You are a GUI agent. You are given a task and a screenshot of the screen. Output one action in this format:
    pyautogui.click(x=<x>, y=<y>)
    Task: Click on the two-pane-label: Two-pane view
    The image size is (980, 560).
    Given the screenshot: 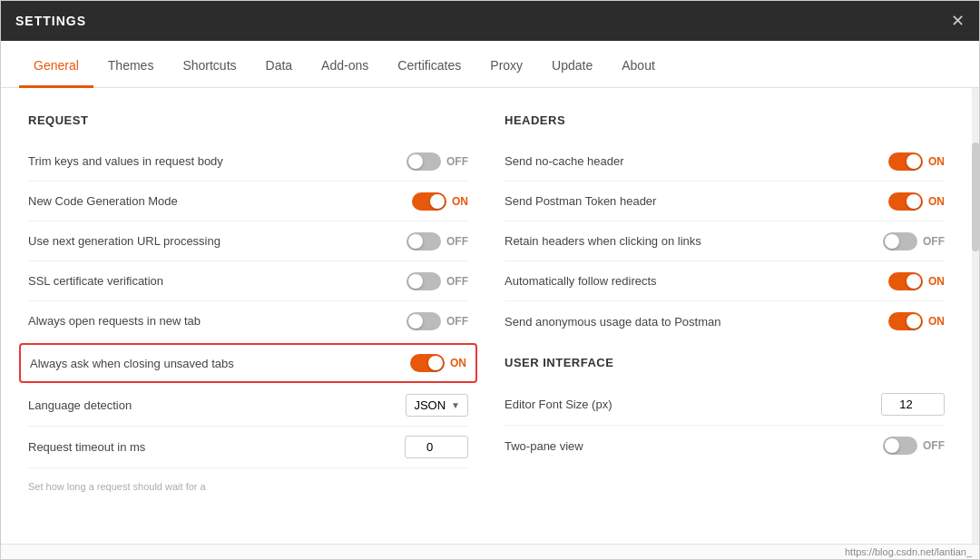 What is the action you would take?
    pyautogui.click(x=693, y=447)
    